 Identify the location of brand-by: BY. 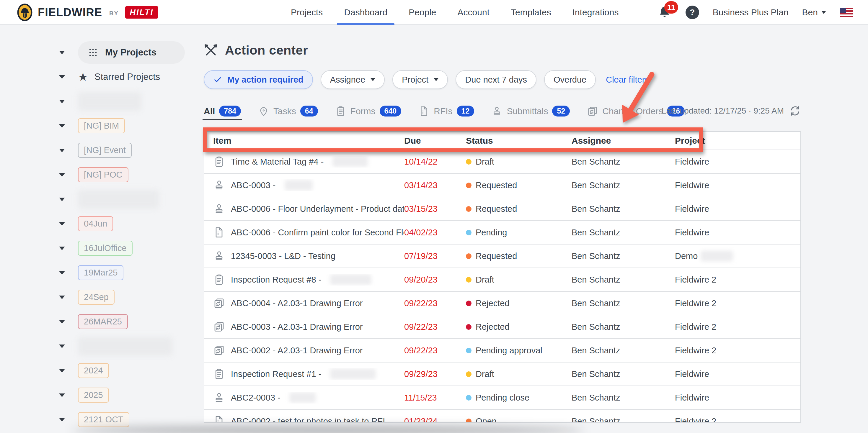
(114, 13).